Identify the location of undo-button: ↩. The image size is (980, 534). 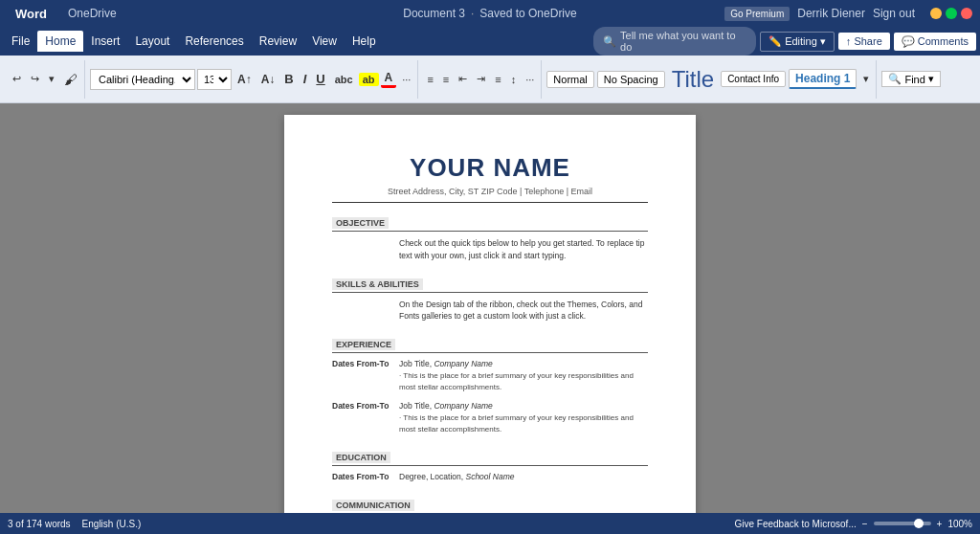
(17, 78).